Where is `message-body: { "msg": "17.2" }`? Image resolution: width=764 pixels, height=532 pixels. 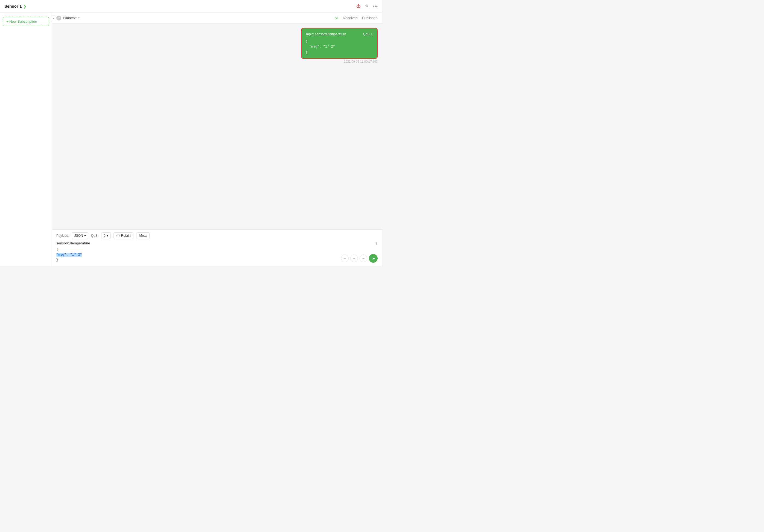 message-body: { "msg": "17.2" } is located at coordinates (339, 47).